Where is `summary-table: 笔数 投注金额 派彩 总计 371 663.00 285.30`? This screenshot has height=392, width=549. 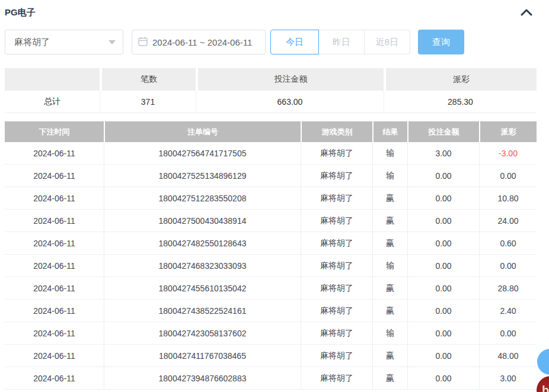 summary-table: 笔数 投注金额 派彩 总计 371 663.00 285.30 is located at coordinates (270, 91).